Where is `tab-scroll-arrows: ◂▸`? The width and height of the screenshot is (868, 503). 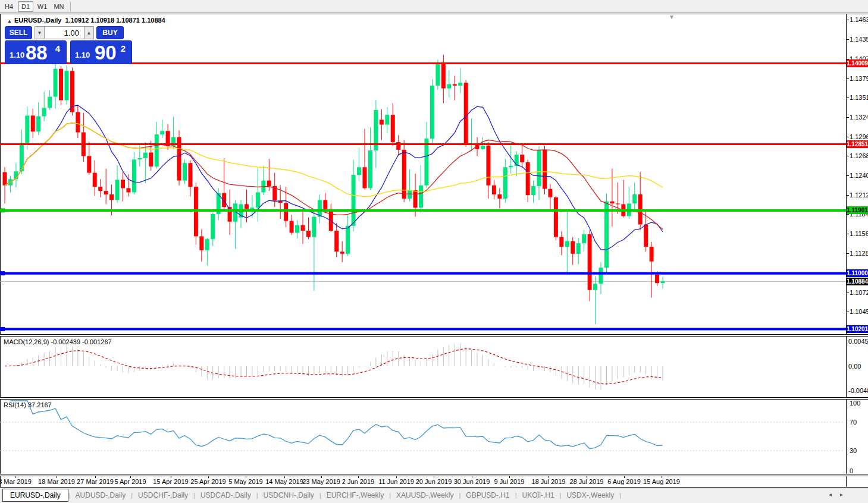 tab-scroll-arrows: ◂▸ is located at coordinates (840, 495).